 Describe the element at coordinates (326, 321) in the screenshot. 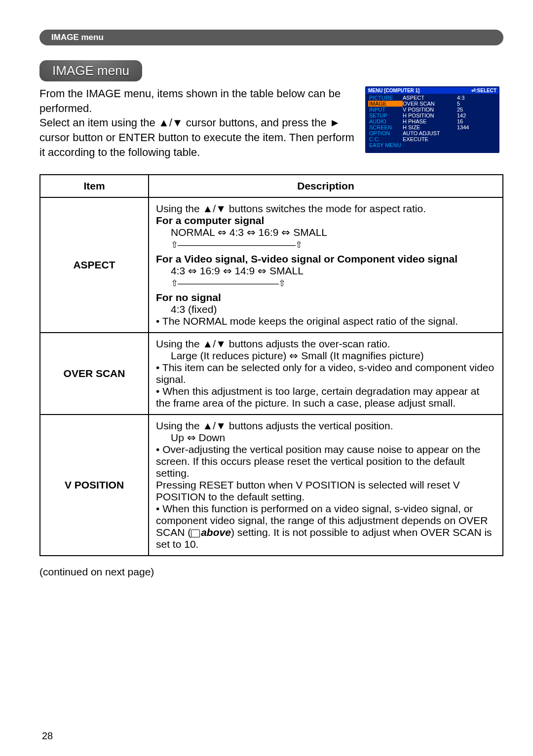

I see `aspect-note: • The NORMAL mode keeps the original asp…` at that location.